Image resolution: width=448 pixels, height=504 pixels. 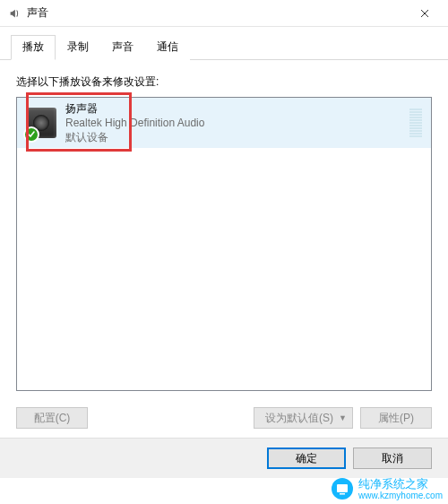 What do you see at coordinates (425, 13) in the screenshot?
I see `close-icon` at bounding box center [425, 13].